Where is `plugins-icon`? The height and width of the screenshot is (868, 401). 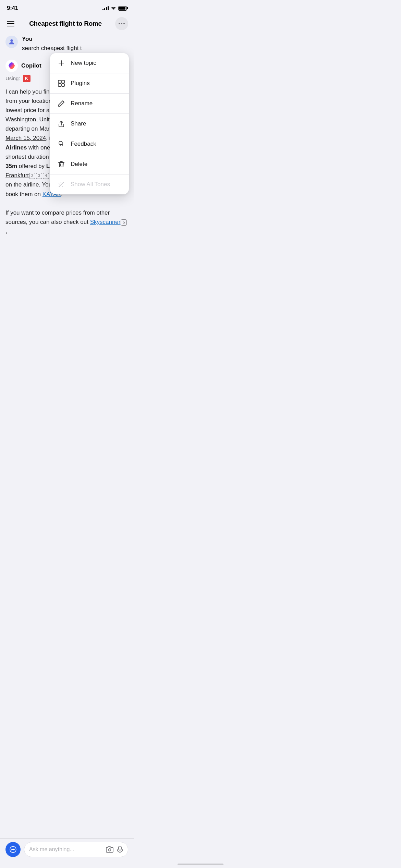 plugins-icon is located at coordinates (61, 83).